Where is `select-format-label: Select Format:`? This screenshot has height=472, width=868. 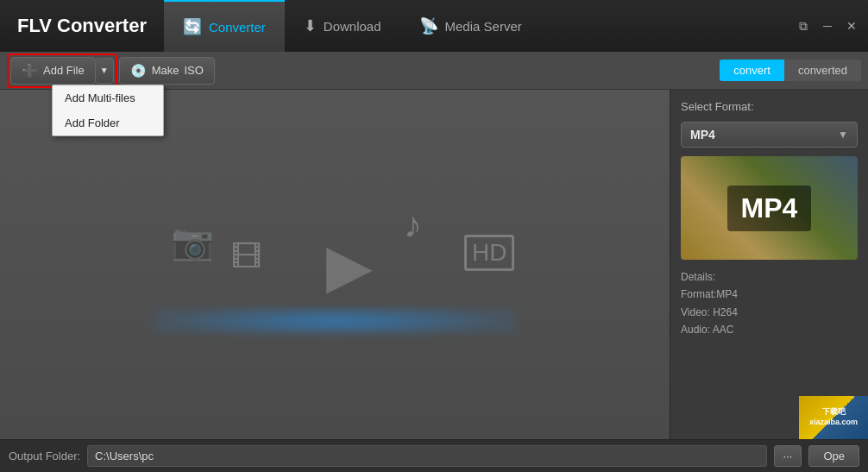
select-format-label: Select Format: is located at coordinates (770, 107).